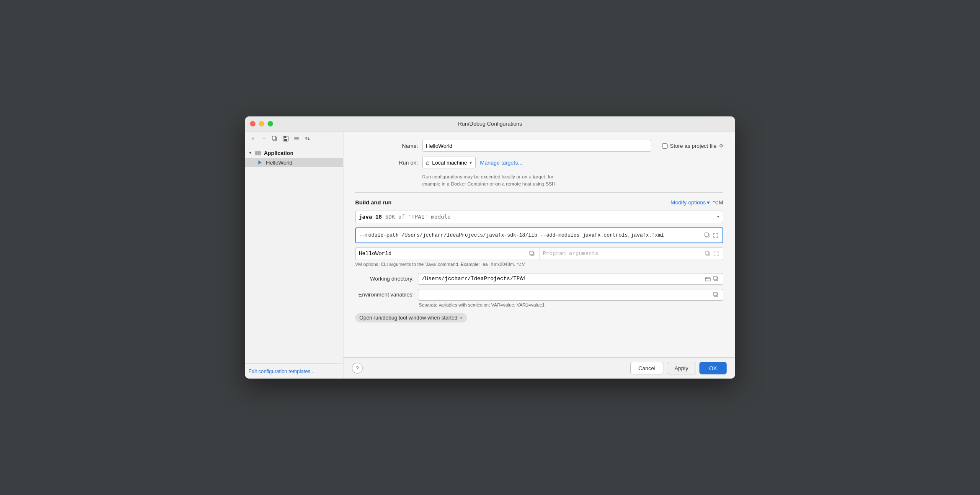  I want to click on tree-item-label: HelloWorld, so click(279, 162).